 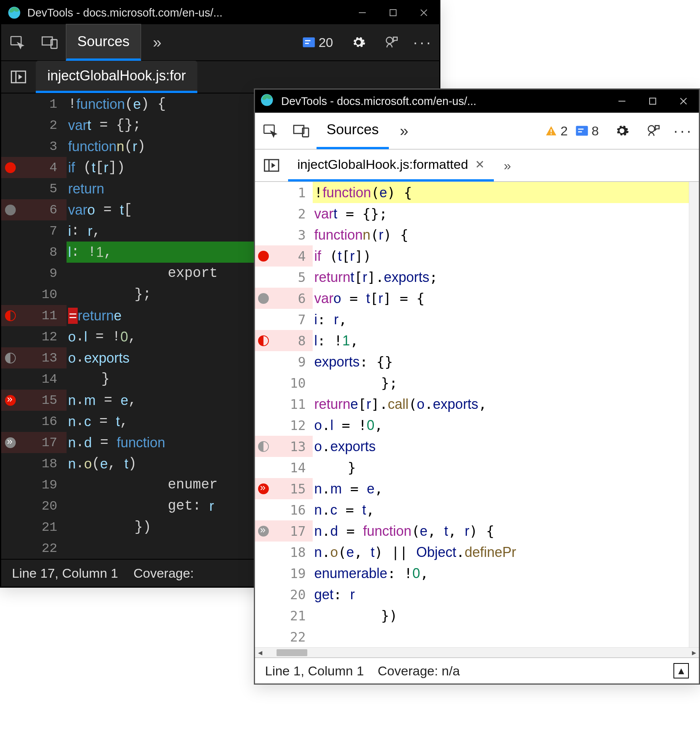 What do you see at coordinates (477, 652) in the screenshot?
I see `horizontal-scrollbar: ◂ ▸` at bounding box center [477, 652].